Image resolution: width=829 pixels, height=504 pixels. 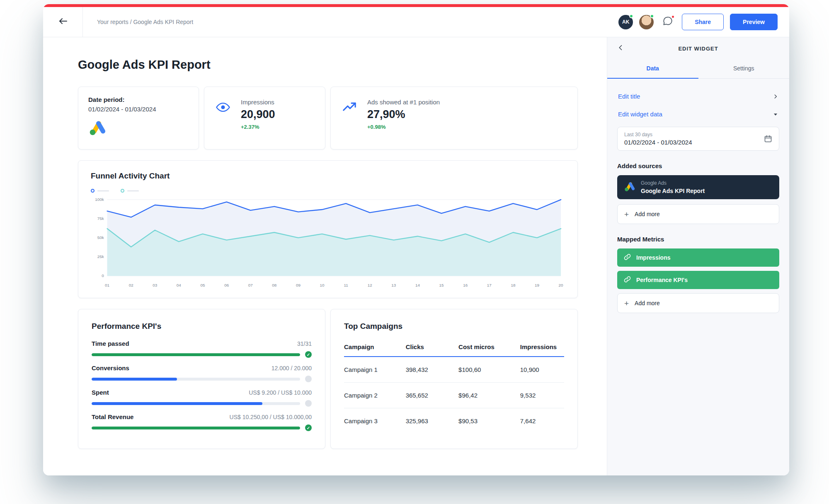 I want to click on kpis-title: Performance KPI's, so click(x=201, y=326).